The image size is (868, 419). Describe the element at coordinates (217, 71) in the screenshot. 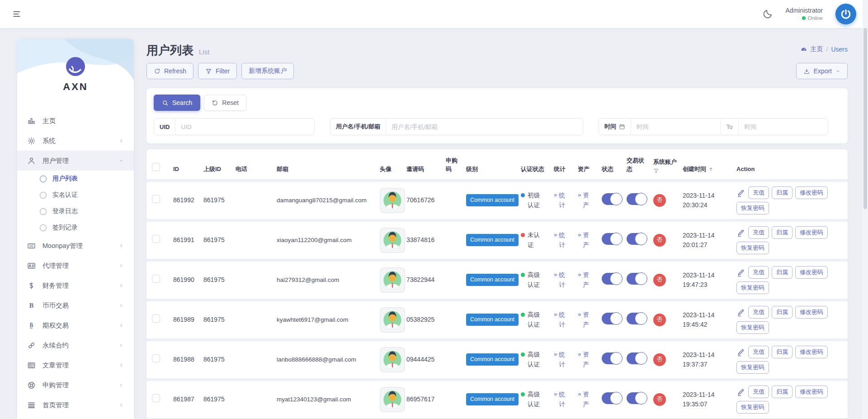

I see `filter-button: Filter` at that location.